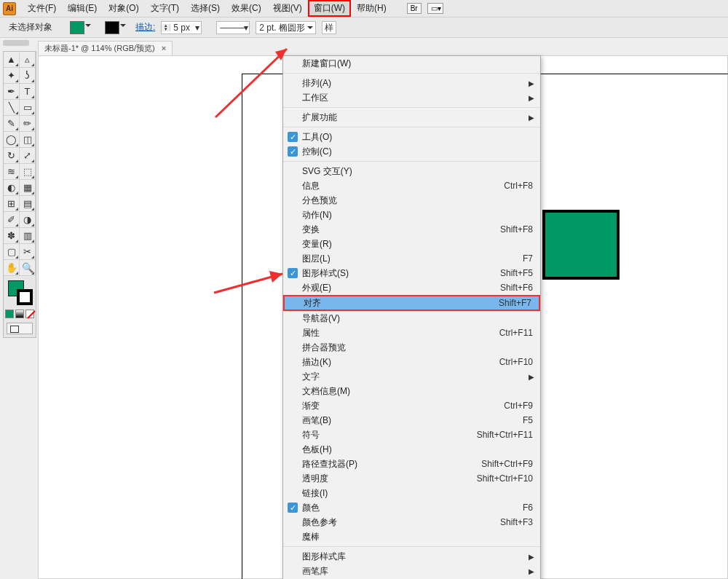  Describe the element at coordinates (412, 244) in the screenshot. I see `menuitem-变量: 变量(R)` at that location.